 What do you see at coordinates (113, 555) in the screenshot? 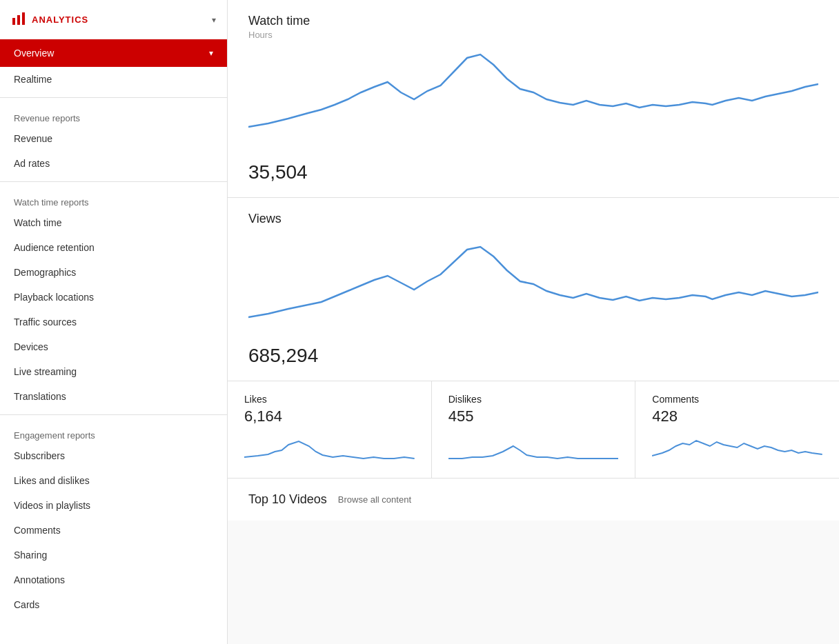
I see `sidebar-item-sharing: Sharing` at bounding box center [113, 555].